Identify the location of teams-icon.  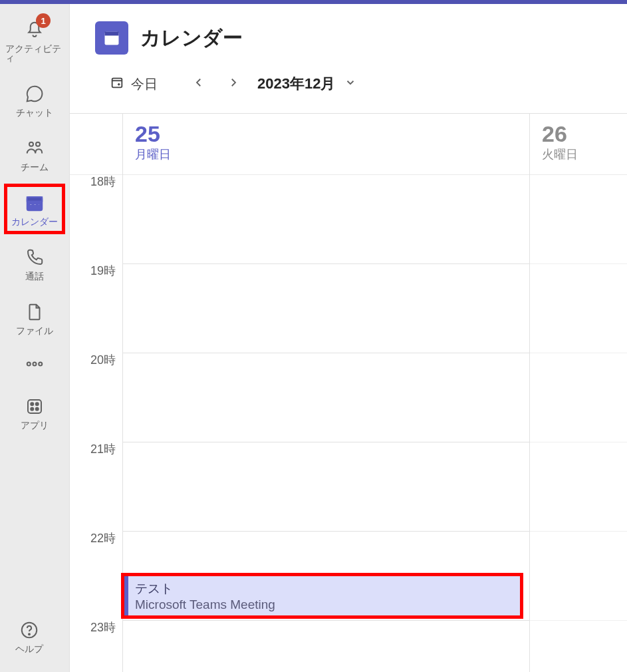
(35, 148).